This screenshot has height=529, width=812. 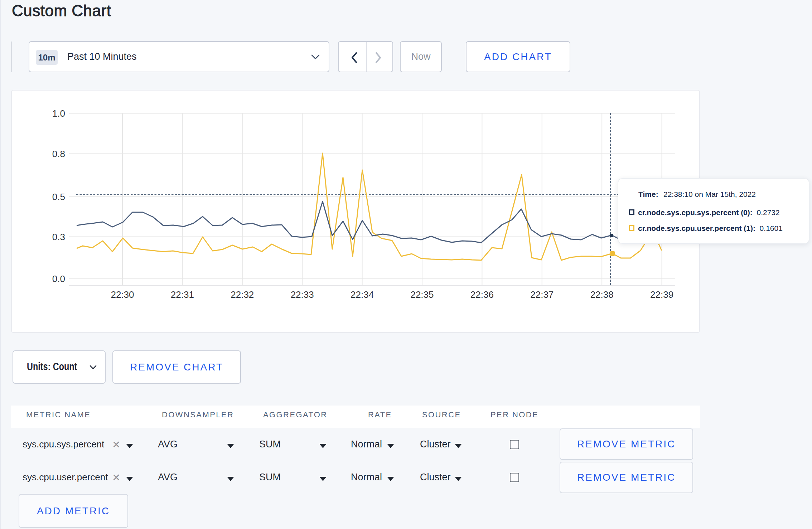 I want to click on svg-text: 22:32, so click(x=242, y=295).